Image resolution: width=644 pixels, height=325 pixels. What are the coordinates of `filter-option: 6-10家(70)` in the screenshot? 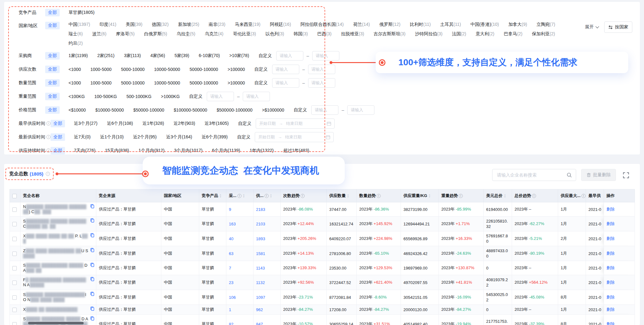 It's located at (210, 56).